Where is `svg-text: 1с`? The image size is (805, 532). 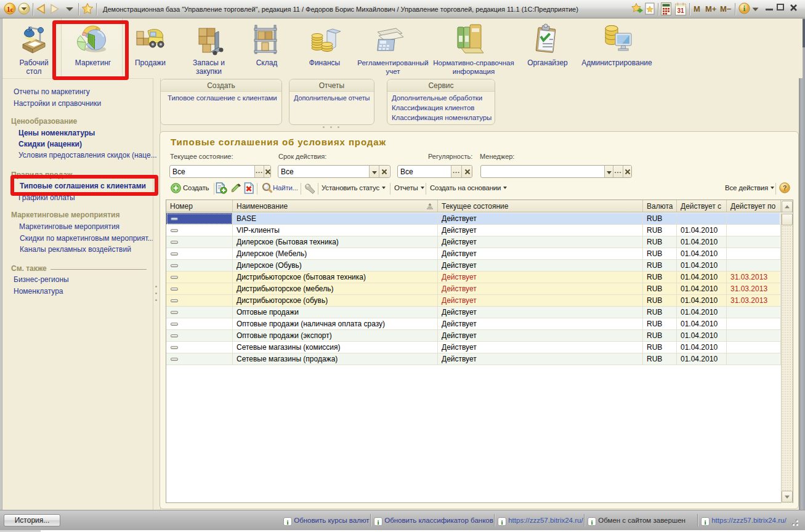 svg-text: 1с is located at coordinates (10, 9).